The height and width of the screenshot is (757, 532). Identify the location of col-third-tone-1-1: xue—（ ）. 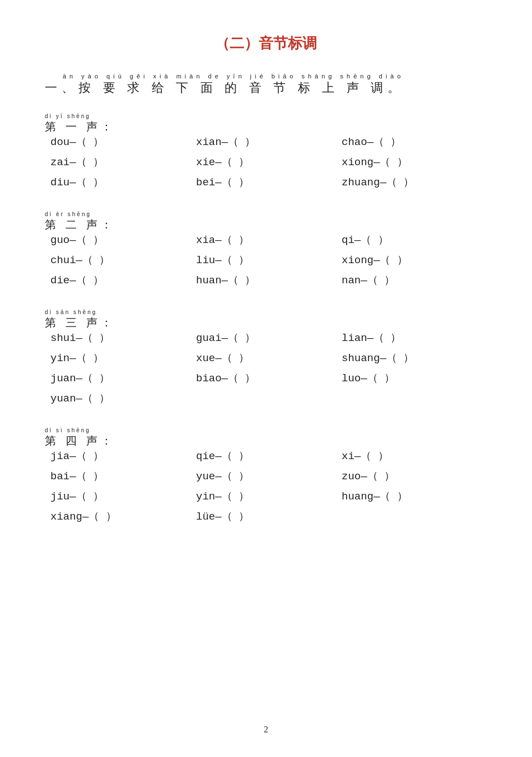
(269, 358).